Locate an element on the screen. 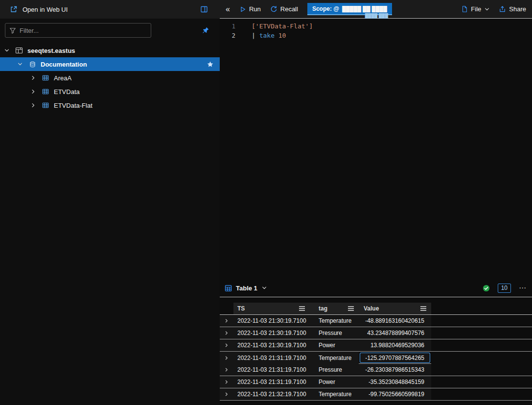  panel-toggle-icon is located at coordinates (204, 9).